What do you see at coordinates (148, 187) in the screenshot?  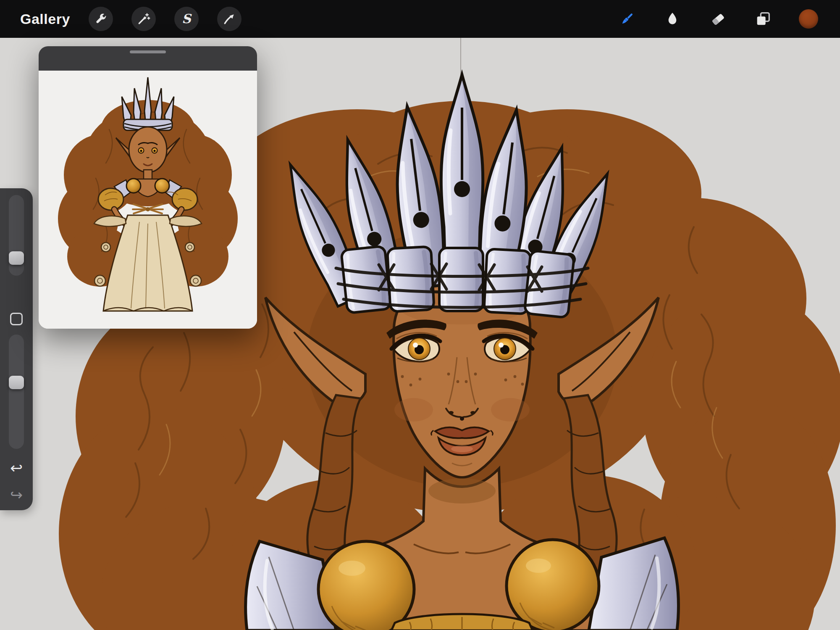 I see `reference-window` at bounding box center [148, 187].